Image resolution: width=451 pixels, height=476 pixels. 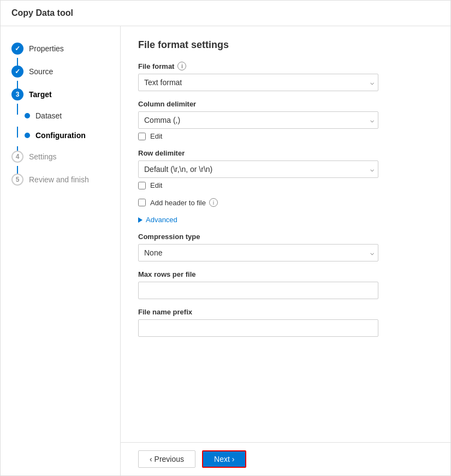 What do you see at coordinates (258, 120) in the screenshot?
I see `column-delimiter-select-wrapper: Comma (,) ⌵` at bounding box center [258, 120].